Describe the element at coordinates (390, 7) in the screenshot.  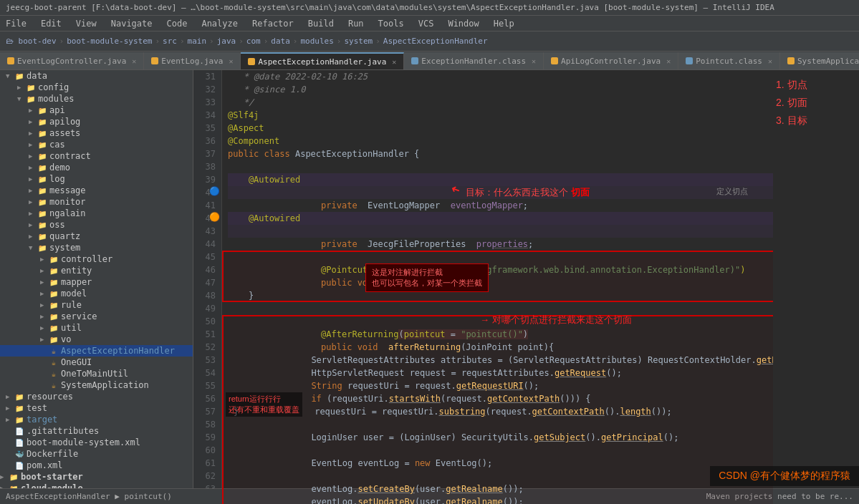
I see `title-text: jeecg-boot-parent [F:\data-boot-dev] – ……` at that location.